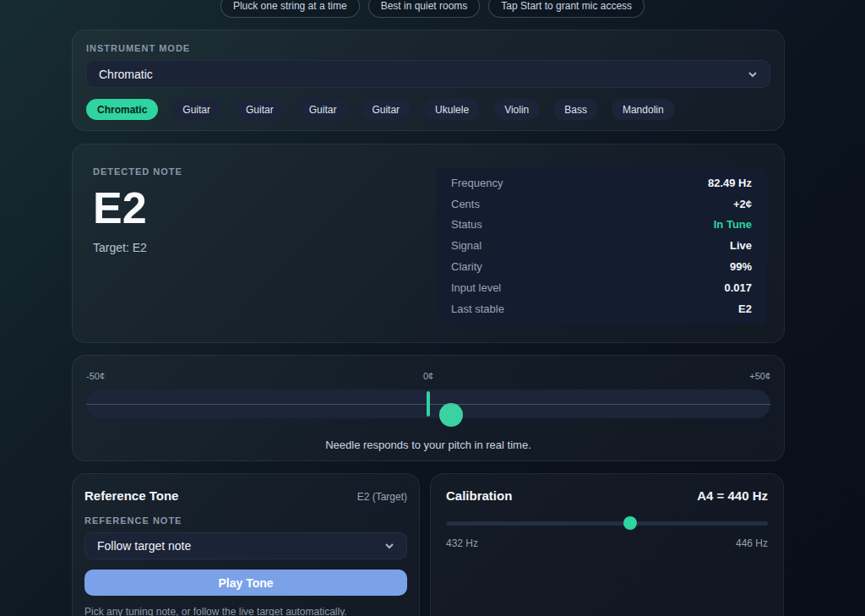  Describe the element at coordinates (601, 225) in the screenshot. I see `stat-row-status: Status In Tune` at that location.